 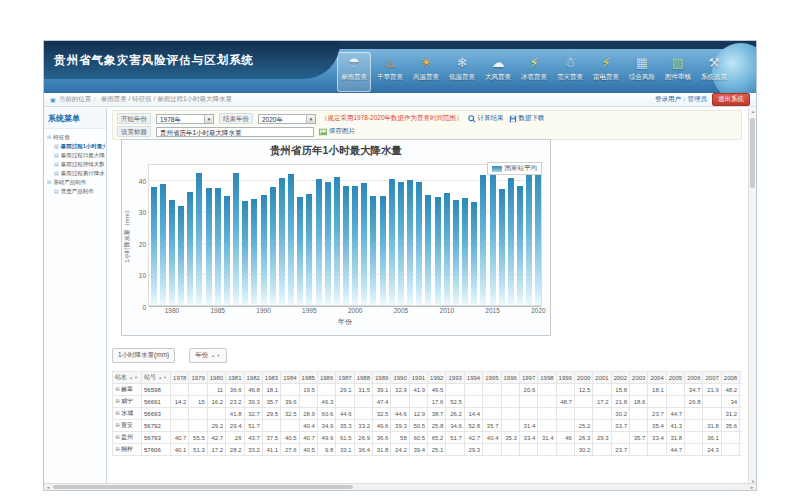 I want to click on end-year-select: 2020年 ▼, so click(x=287, y=119).